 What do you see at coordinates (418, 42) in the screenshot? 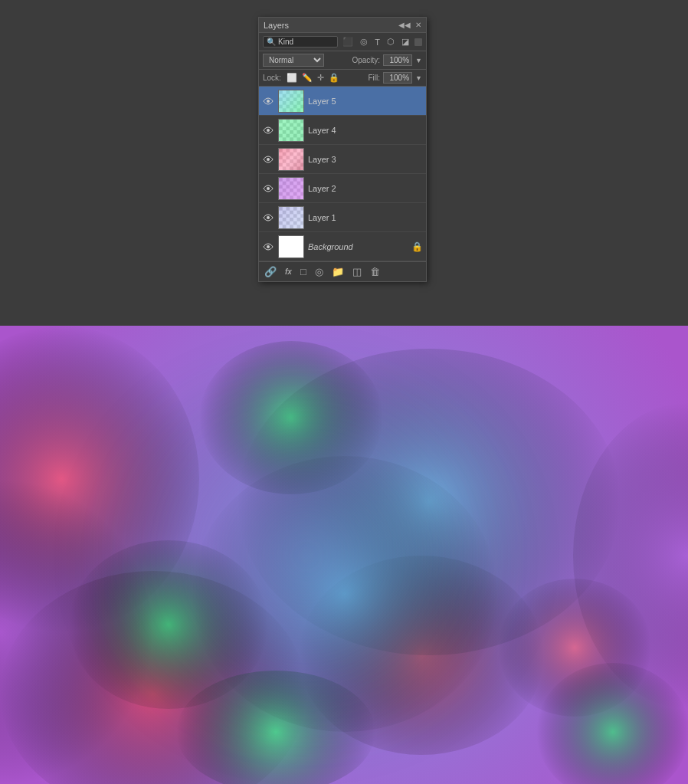
I see `filter-toggle` at bounding box center [418, 42].